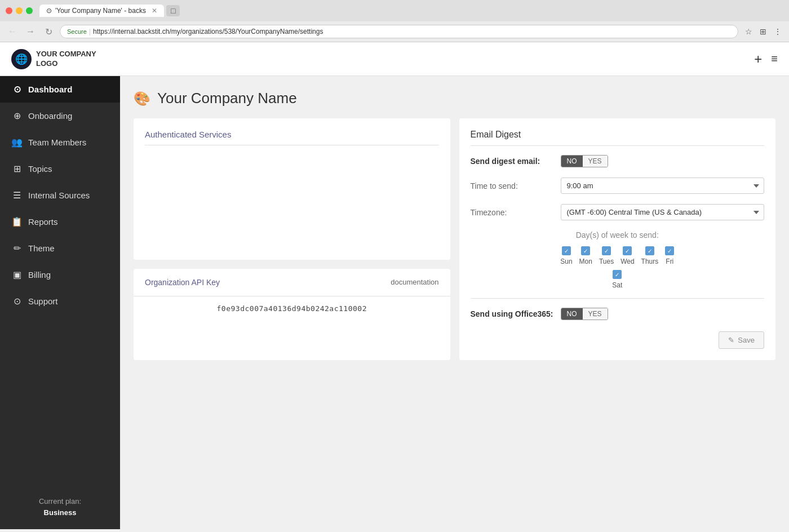 This screenshot has width=789, height=532. Describe the element at coordinates (67, 64) in the screenshot. I see `logo-line2: LOGO` at that location.